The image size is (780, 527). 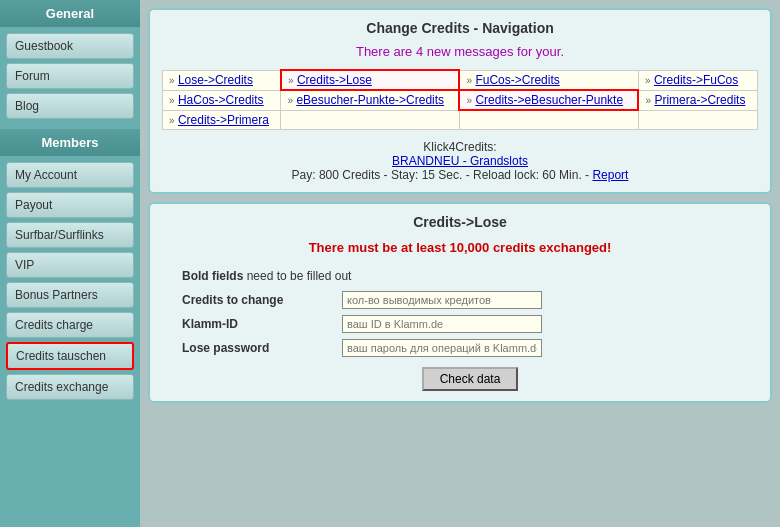 What do you see at coordinates (698, 80) in the screenshot?
I see `nav-cell-credits-fucos: » Credits->FuCos` at bounding box center [698, 80].